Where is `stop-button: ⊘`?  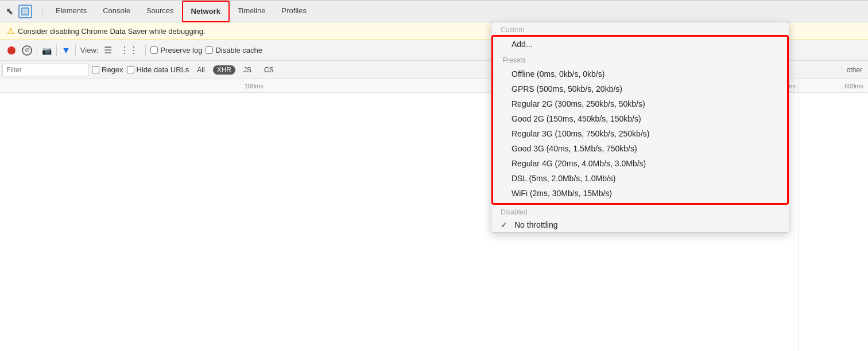
stop-button: ⊘ is located at coordinates (27, 50).